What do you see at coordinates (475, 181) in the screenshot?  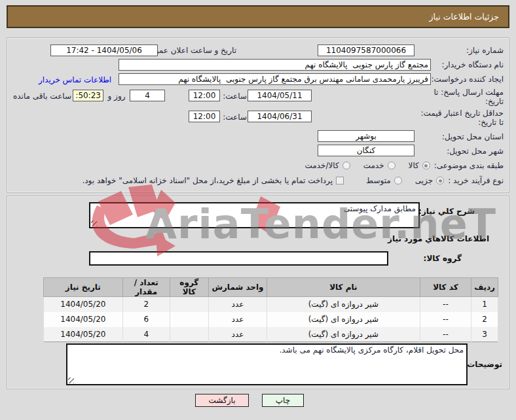 I see `process-type-label: نوع فرآیند خرید :` at bounding box center [475, 181].